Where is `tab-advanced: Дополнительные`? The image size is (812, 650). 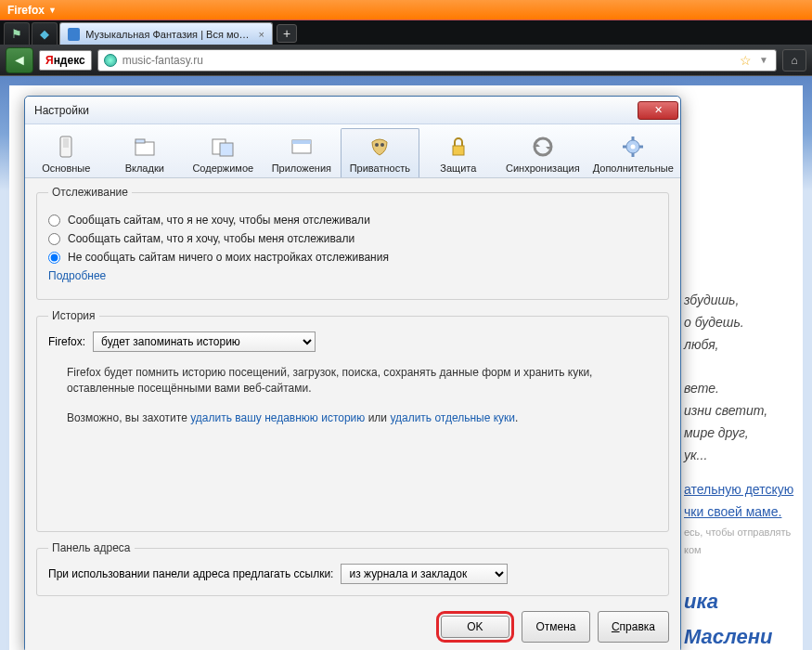
tab-advanced: Дополнительные is located at coordinates (633, 152).